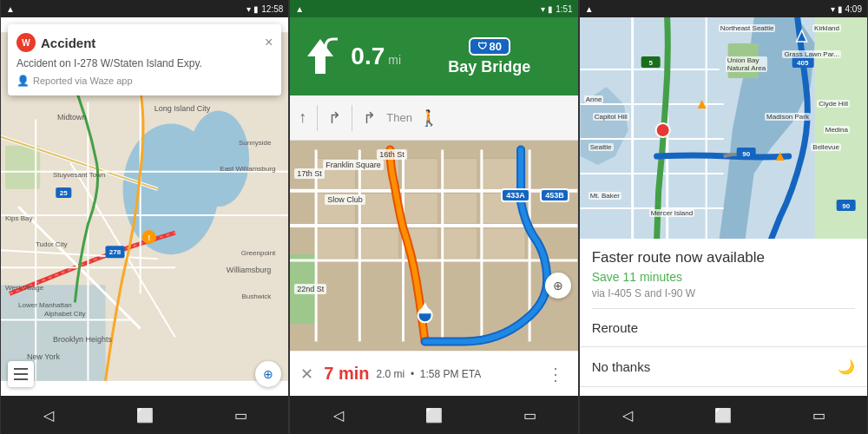  I want to click on reroute-row: Reroute, so click(724, 328).